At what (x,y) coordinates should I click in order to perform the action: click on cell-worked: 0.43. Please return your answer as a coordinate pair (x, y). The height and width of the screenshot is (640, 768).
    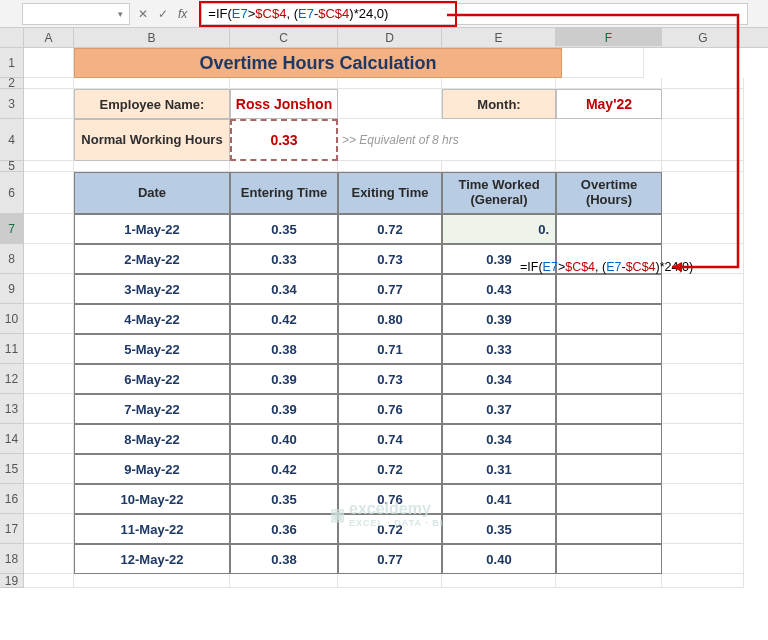
    Looking at the image, I should click on (499, 289).